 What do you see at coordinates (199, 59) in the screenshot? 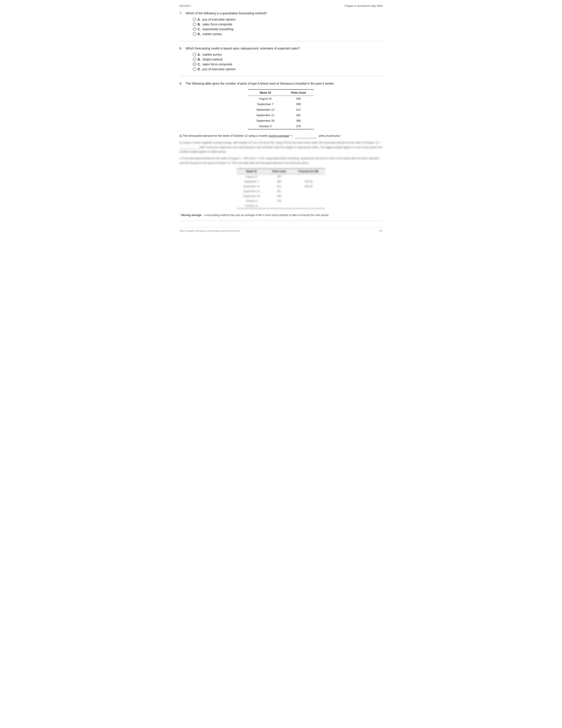
I see `option-8-b-label: B.` at bounding box center [199, 59].